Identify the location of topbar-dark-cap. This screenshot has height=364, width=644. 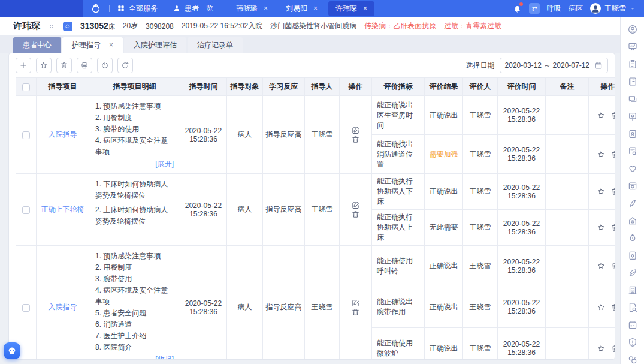
(41, 8).